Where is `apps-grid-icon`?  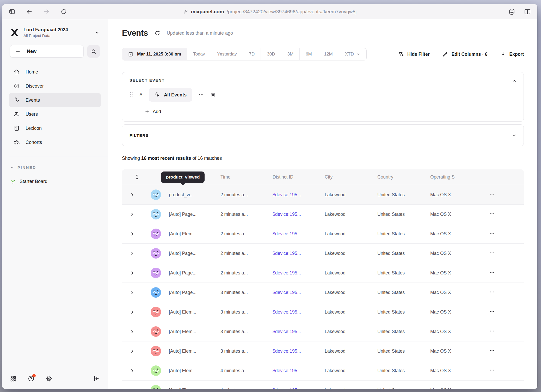
apps-grid-icon is located at coordinates (13, 379).